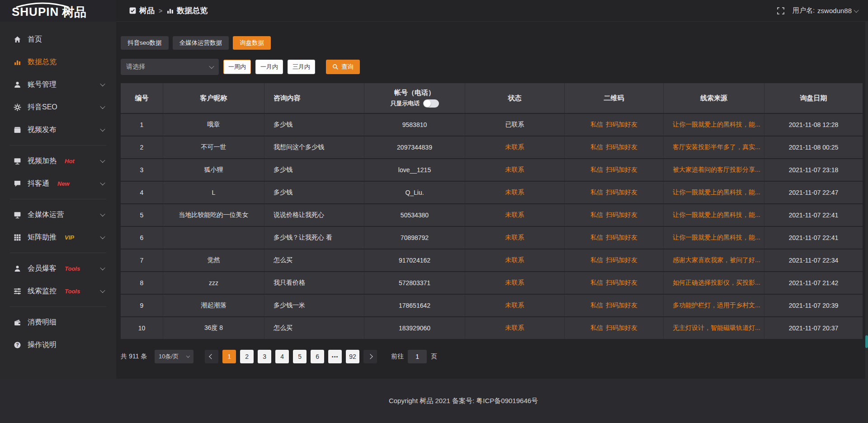 Image resolution: width=868 pixels, height=423 pixels. I want to click on search-icon, so click(335, 67).